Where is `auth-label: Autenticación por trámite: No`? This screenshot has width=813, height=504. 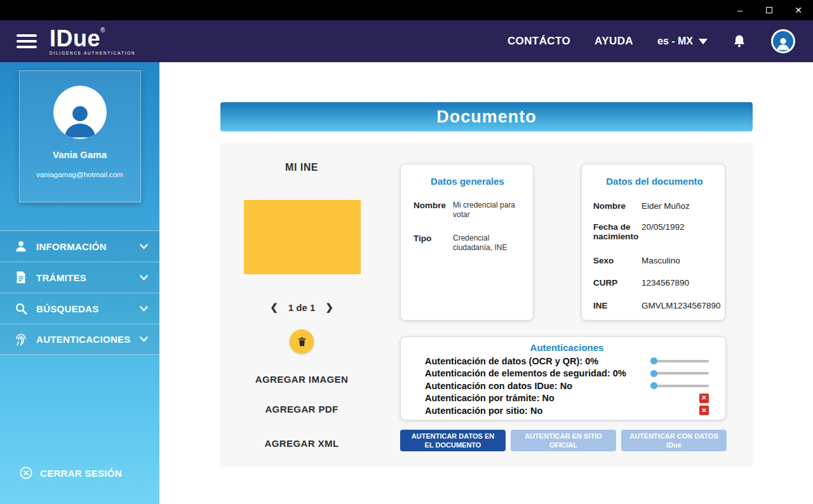
auth-label: Autenticación por trámite: No is located at coordinates (490, 398).